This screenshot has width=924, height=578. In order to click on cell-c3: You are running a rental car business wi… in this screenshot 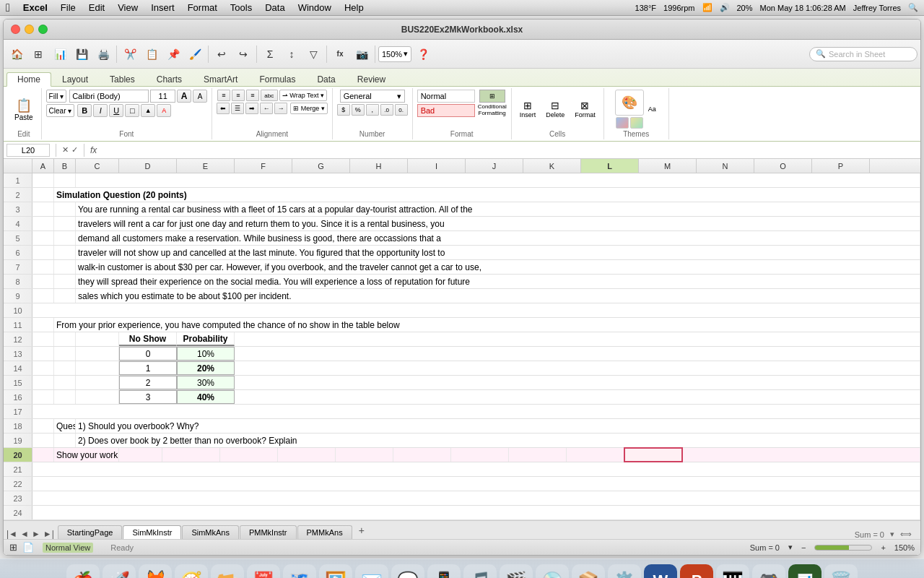, I will do `click(498, 210)`.